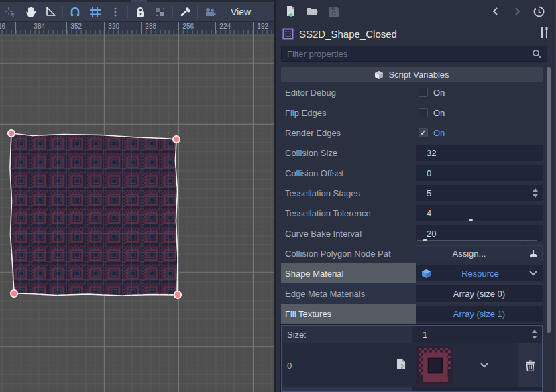  Describe the element at coordinates (11, 133) in the screenshot. I see `handle-top-left` at that location.